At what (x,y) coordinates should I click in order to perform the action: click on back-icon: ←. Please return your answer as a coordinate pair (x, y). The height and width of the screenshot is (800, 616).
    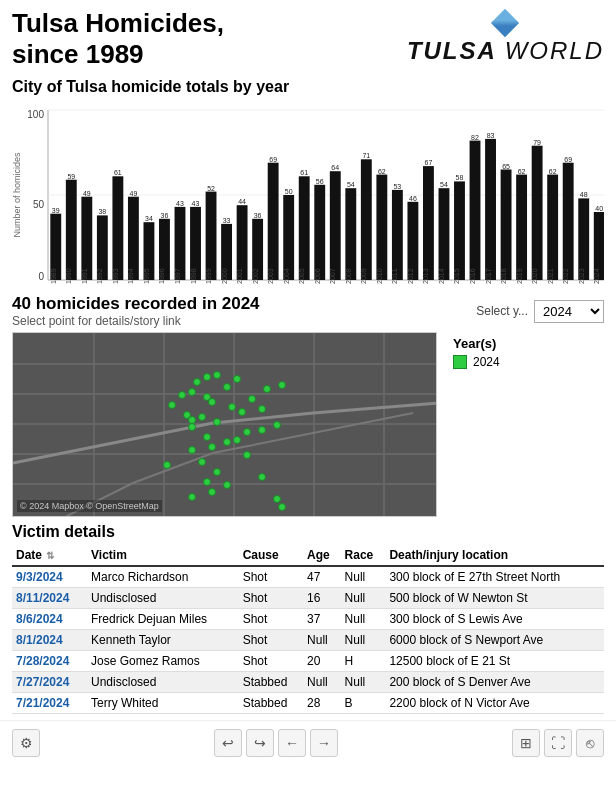
    Looking at the image, I should click on (292, 743).